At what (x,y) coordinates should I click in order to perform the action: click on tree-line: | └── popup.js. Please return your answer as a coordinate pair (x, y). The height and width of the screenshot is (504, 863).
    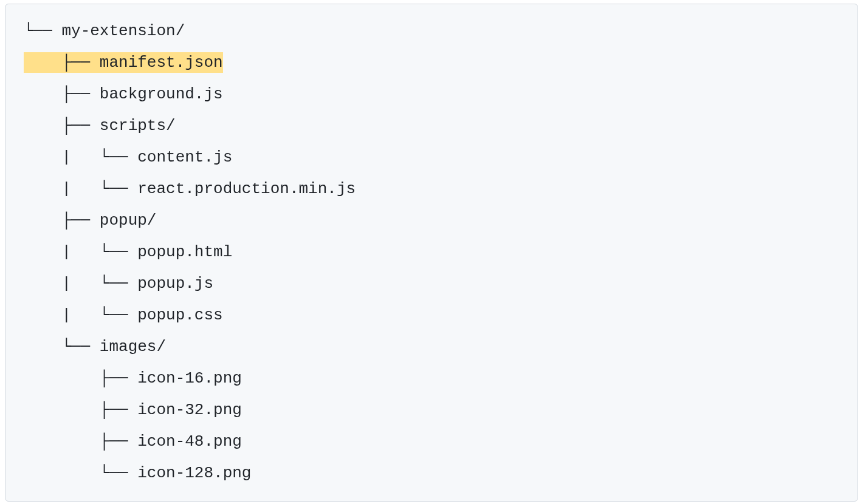
    Looking at the image, I should click on (432, 284).